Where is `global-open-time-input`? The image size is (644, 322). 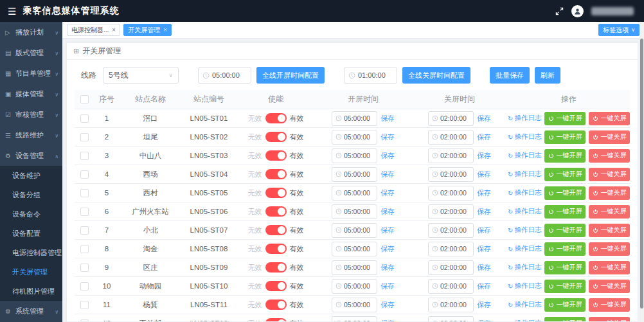 global-open-time-input is located at coordinates (225, 75).